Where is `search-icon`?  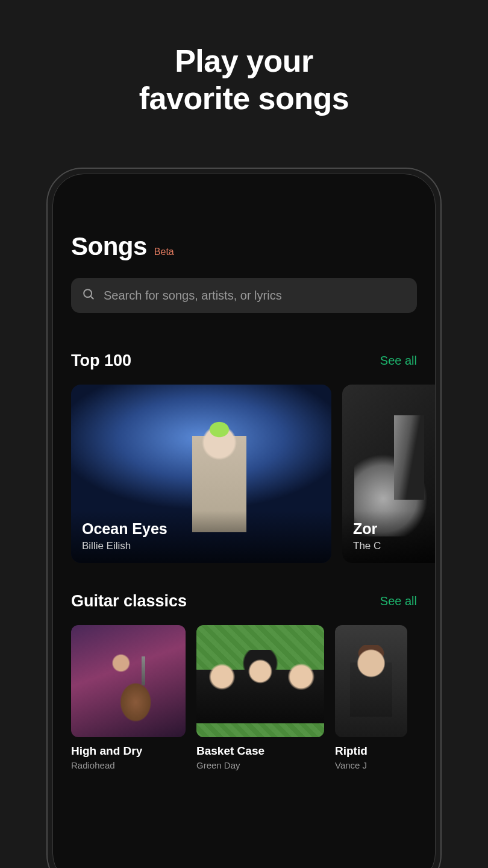 search-icon is located at coordinates (89, 295).